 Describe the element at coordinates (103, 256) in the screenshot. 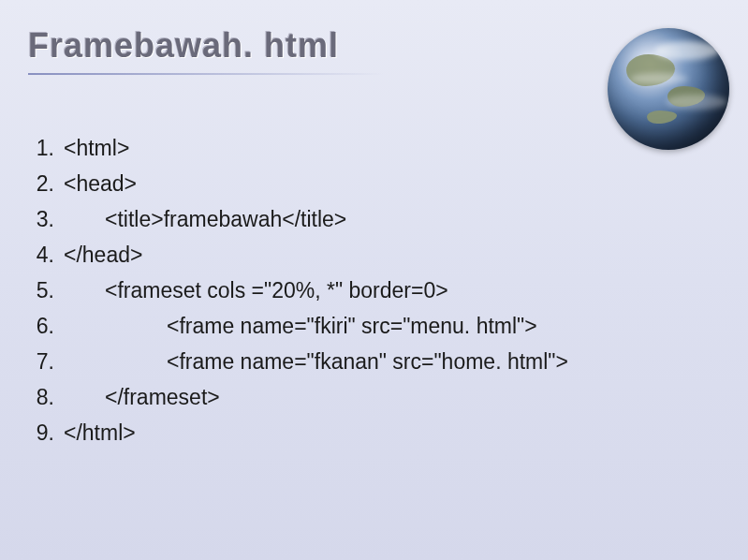

I see `line-text: </head>` at that location.